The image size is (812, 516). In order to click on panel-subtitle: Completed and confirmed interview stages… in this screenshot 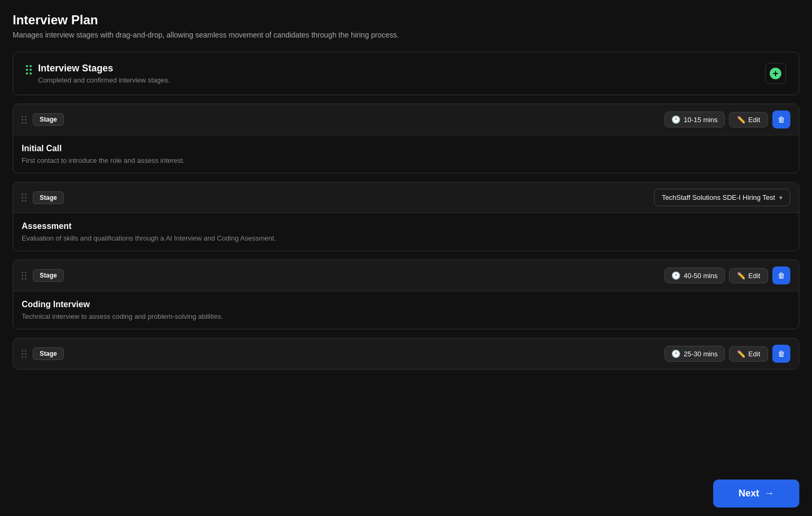, I will do `click(104, 80)`.